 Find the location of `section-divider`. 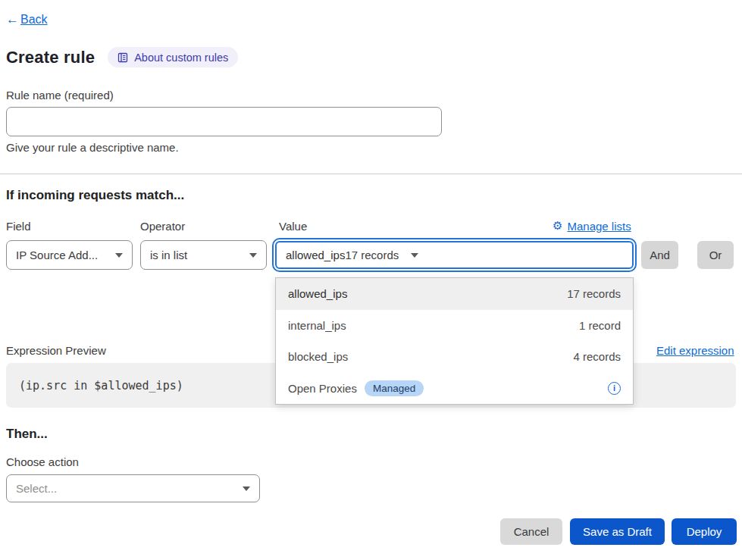

section-divider is located at coordinates (371, 174).